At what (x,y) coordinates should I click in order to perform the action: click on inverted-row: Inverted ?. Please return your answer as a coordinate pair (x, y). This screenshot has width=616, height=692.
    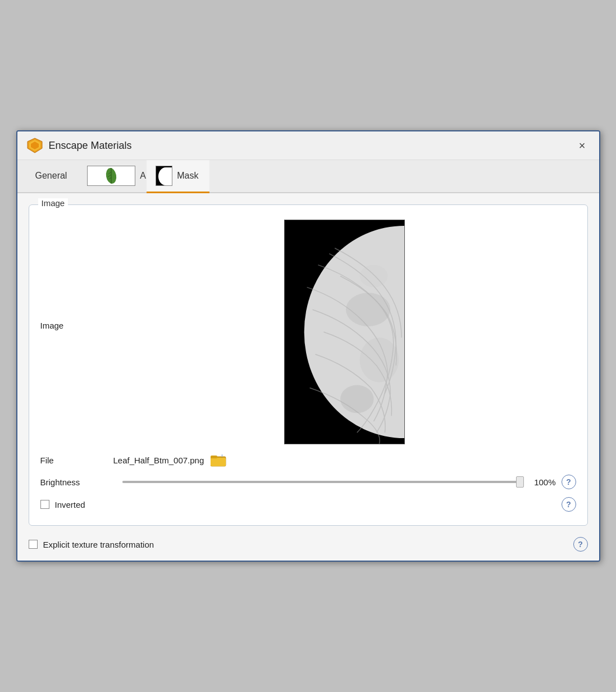
    Looking at the image, I should click on (308, 504).